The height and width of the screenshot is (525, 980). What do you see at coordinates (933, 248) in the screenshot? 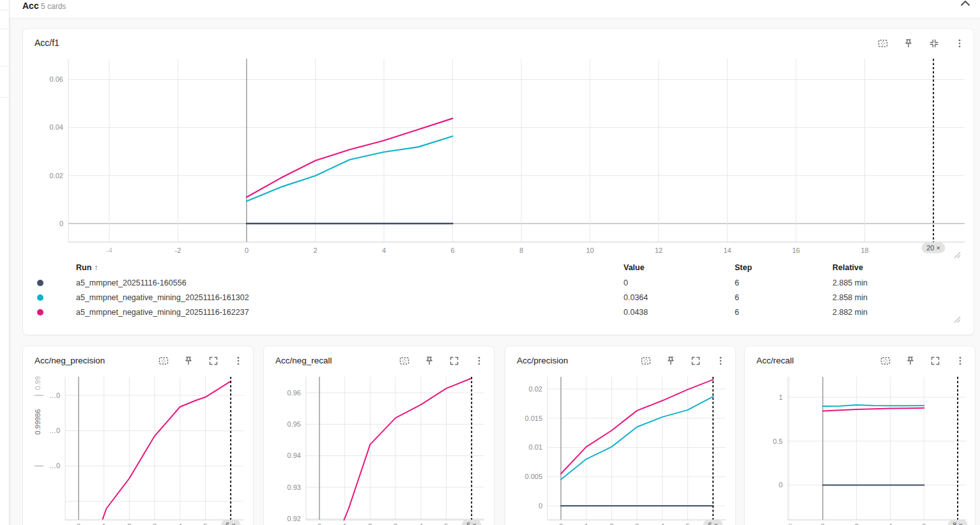
I see `svg-text: 20 ×` at bounding box center [933, 248].